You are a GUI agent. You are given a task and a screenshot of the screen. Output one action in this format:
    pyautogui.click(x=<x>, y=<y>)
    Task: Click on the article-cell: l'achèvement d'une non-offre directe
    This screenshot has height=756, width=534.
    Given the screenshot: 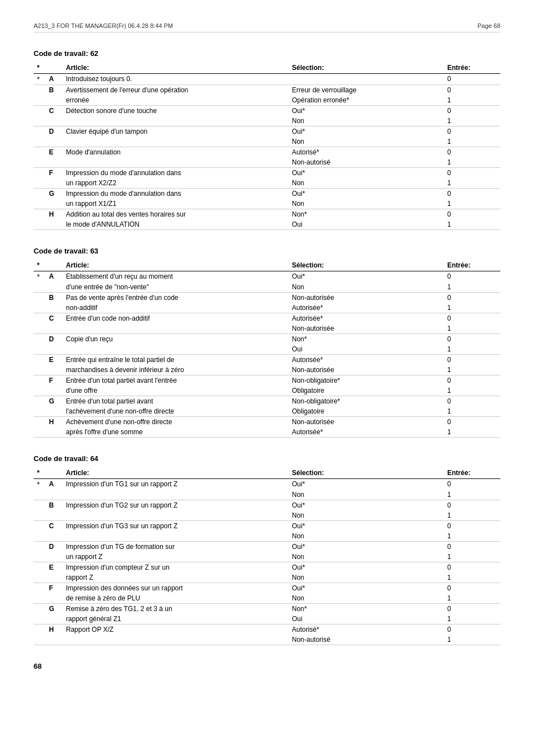 What is the action you would take?
    pyautogui.click(x=176, y=412)
    